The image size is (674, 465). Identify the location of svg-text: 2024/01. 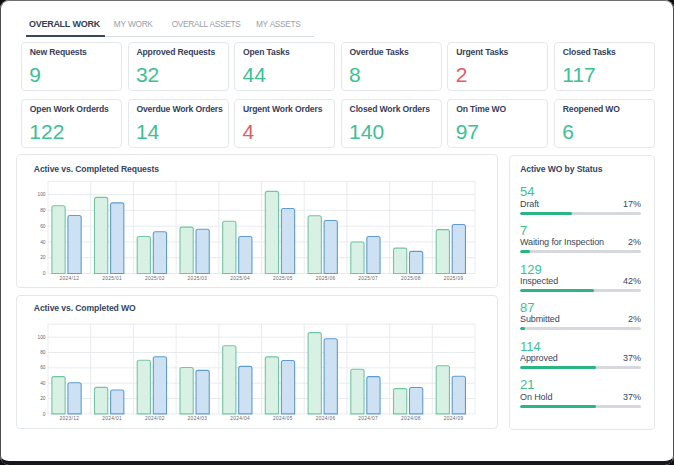
(112, 418).